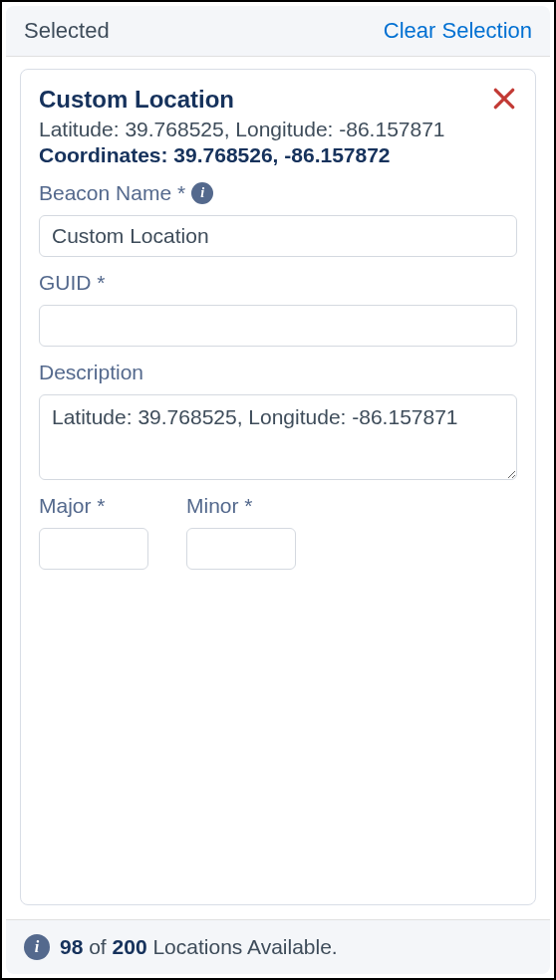 The image size is (556, 980). I want to click on panel-title: Selected, so click(67, 31).